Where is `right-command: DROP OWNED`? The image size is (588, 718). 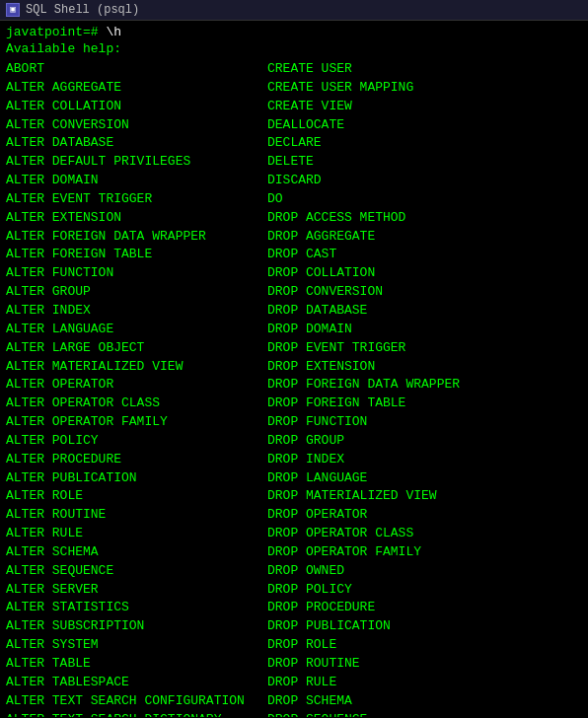
right-command: DROP OWNED is located at coordinates (424, 572).